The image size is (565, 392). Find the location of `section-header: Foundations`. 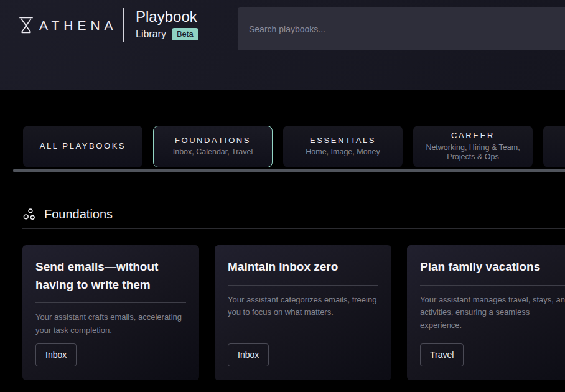

section-header: Foundations is located at coordinates (68, 214).